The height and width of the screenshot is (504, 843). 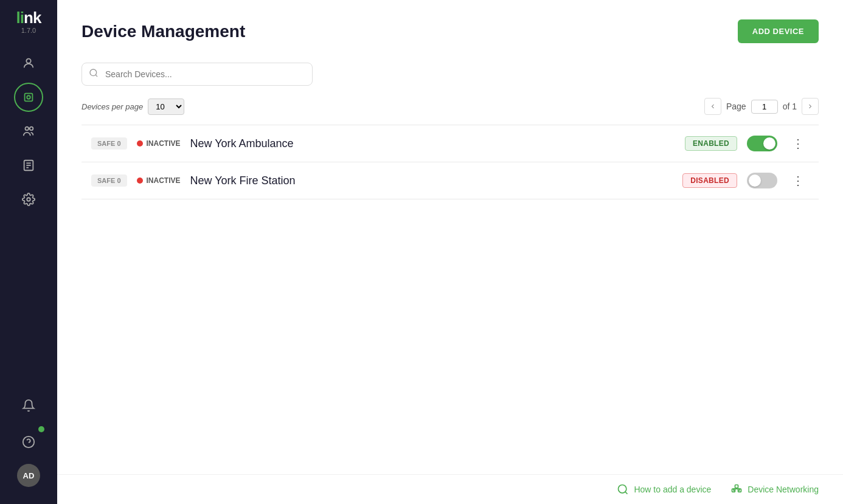 I want to click on online-indicator, so click(x=41, y=429).